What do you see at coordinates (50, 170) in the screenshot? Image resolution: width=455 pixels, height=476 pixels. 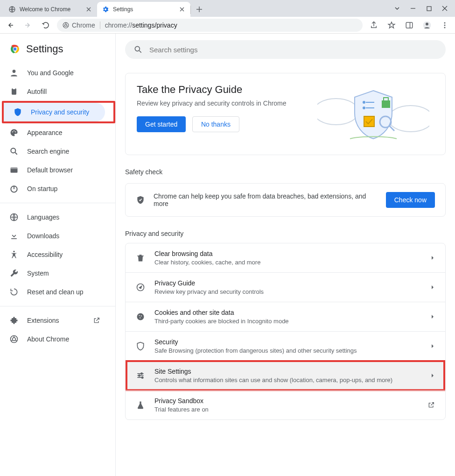 I see `sidebar-item-label: Default browser` at bounding box center [50, 170].